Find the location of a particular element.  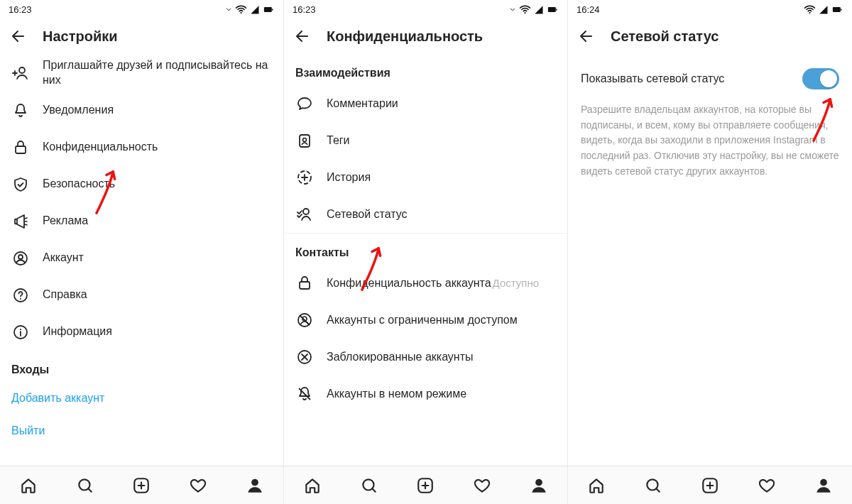

header: Конфиденциальность is located at coordinates (426, 36).